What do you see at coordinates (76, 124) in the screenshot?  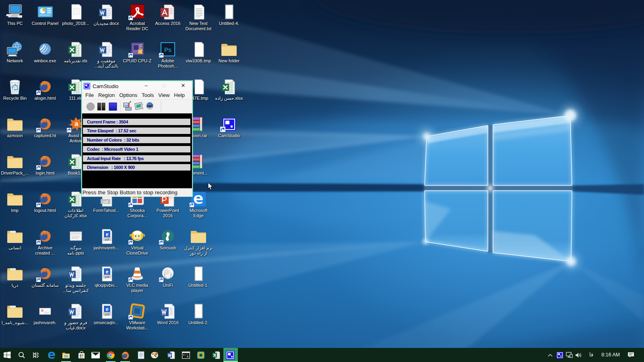 I see `svg-text: a` at bounding box center [76, 124].